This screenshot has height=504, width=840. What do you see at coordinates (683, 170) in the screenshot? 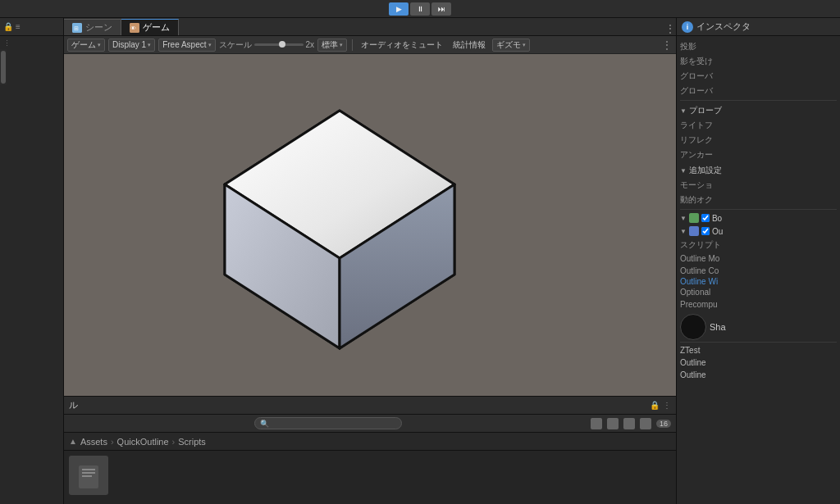
I see `additional-arrow: ▼` at bounding box center [683, 170].